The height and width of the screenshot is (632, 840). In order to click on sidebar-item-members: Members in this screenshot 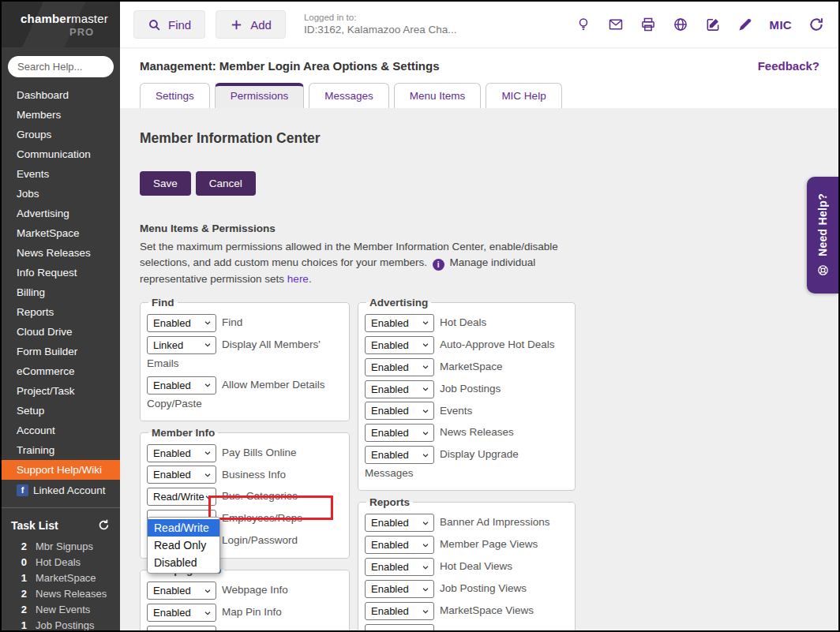, I will do `click(61, 115)`.